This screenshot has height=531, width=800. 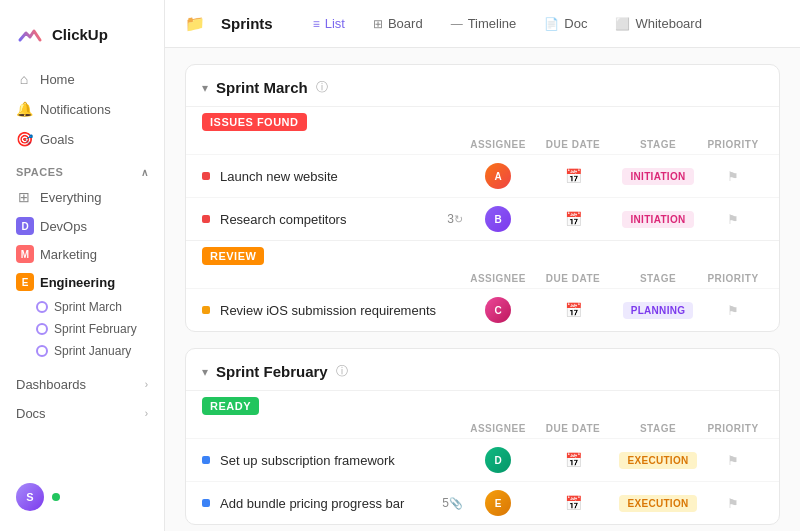 I want to click on issues-col-headers: ASSIGNEE DUE DATE STAGE PRIORITY, so click(x=482, y=144).